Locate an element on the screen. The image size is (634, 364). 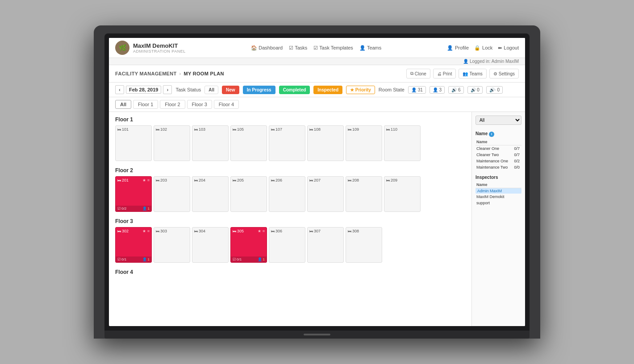
print-button: 🖨 Print is located at coordinates (445, 74).